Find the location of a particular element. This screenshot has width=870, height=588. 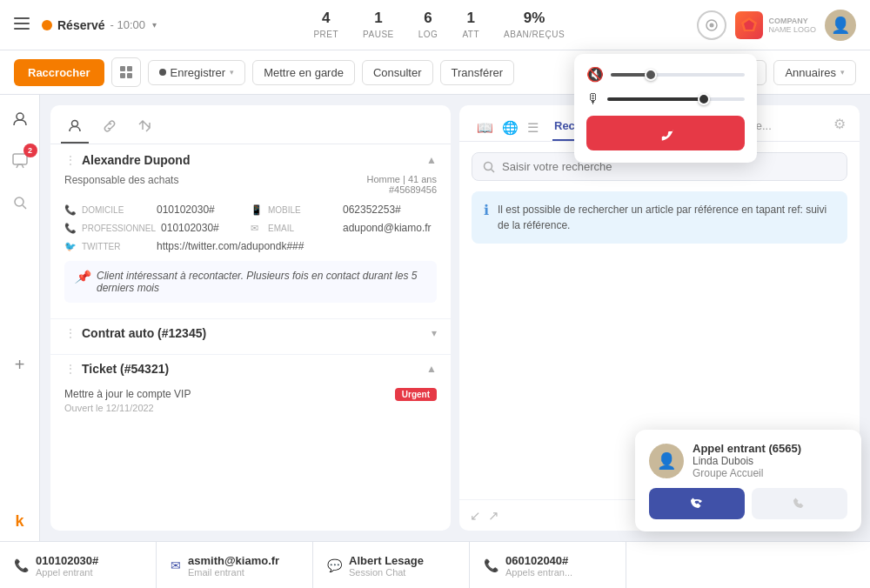

bottom-label-1: Appel entrant is located at coordinates (67, 572).